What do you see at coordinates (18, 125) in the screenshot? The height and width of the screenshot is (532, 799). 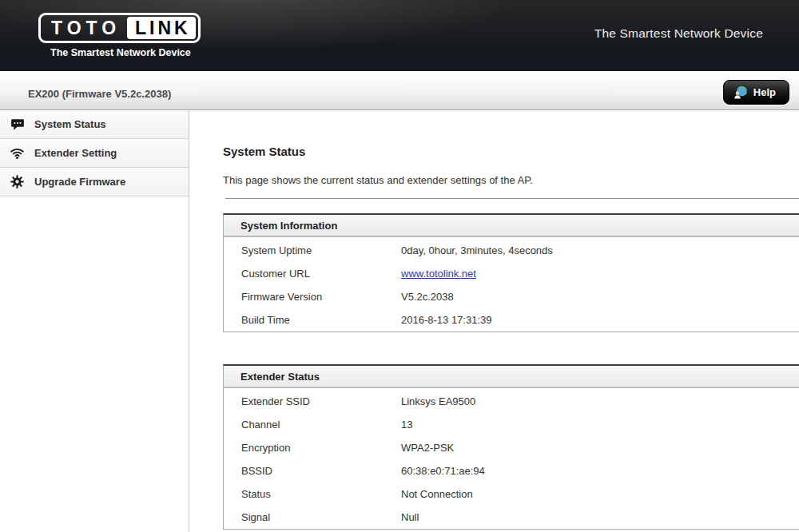 I see `chat-icon` at bounding box center [18, 125].